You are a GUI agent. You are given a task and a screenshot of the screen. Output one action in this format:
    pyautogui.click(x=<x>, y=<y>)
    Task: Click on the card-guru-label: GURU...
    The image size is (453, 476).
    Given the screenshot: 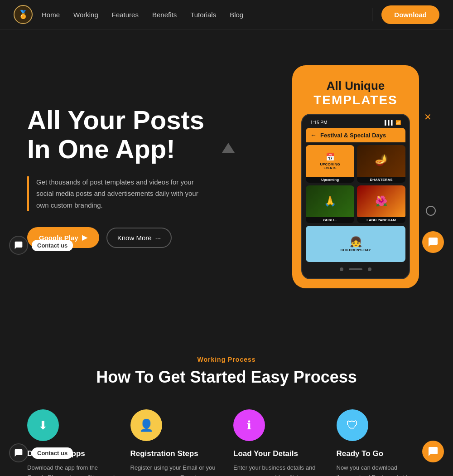 What is the action you would take?
    pyautogui.click(x=330, y=220)
    